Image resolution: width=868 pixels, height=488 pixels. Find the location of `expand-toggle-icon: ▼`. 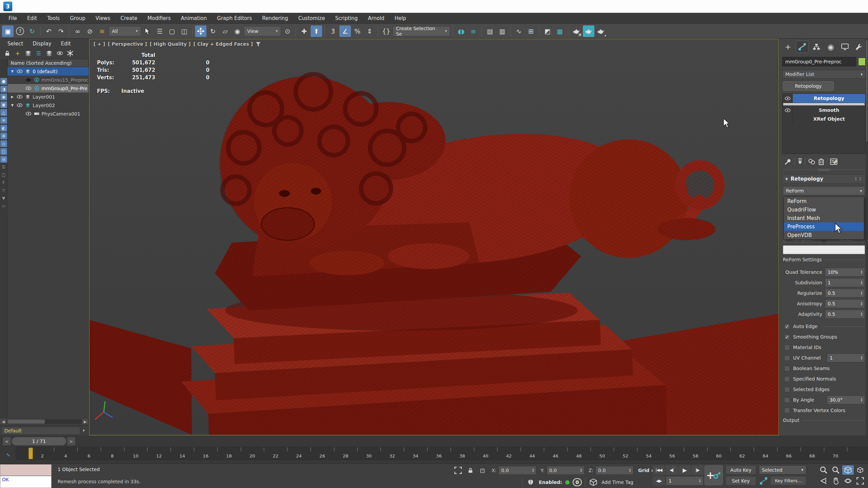

expand-toggle-icon: ▼ is located at coordinates (12, 71).